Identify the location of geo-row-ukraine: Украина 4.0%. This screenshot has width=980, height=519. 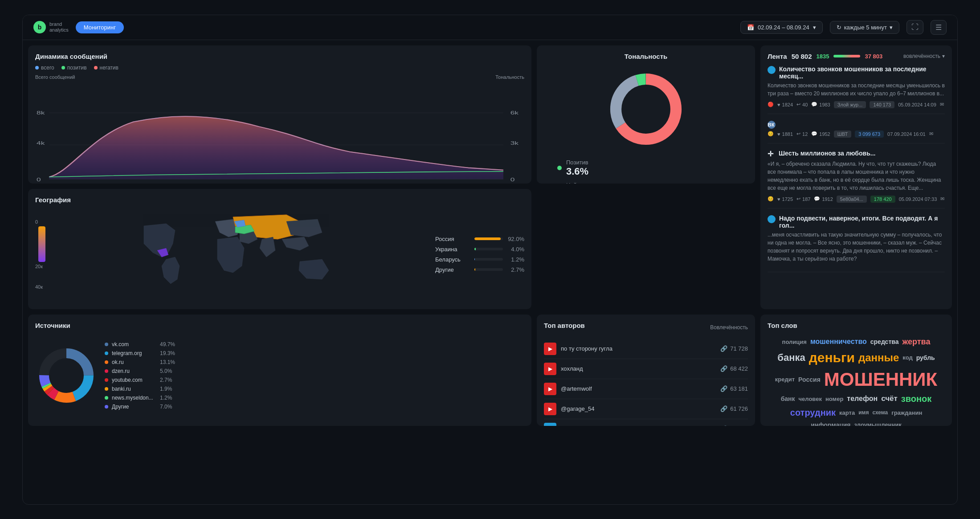
(480, 249).